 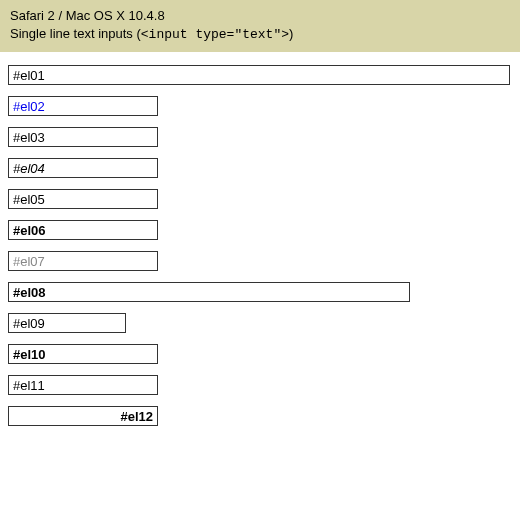 What do you see at coordinates (215, 34) in the screenshot?
I see `header-subtitle-code: <input type="text">` at bounding box center [215, 34].